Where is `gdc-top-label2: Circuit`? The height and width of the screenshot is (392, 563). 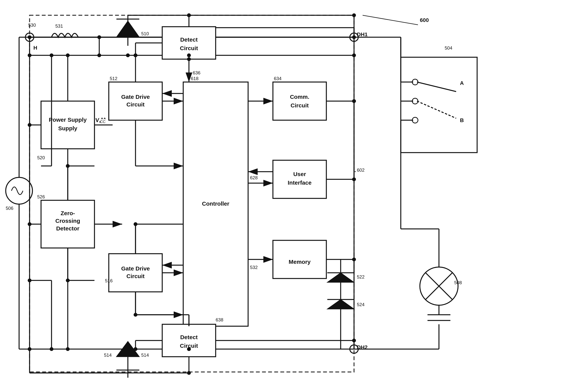
gdc-top-label2: Circuit is located at coordinates (135, 104).